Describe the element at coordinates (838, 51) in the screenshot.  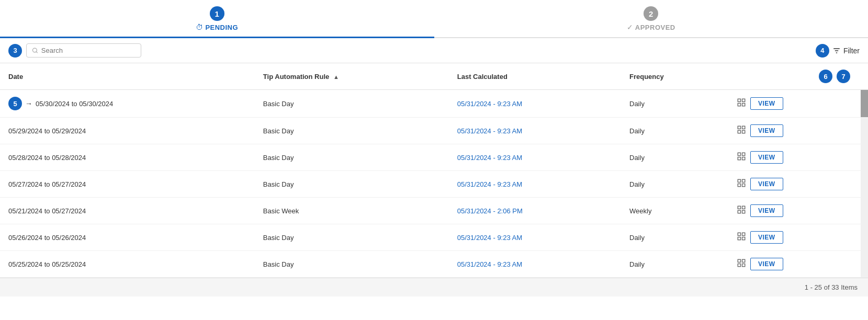
I see `toolbar-right: 4 Filter` at that location.